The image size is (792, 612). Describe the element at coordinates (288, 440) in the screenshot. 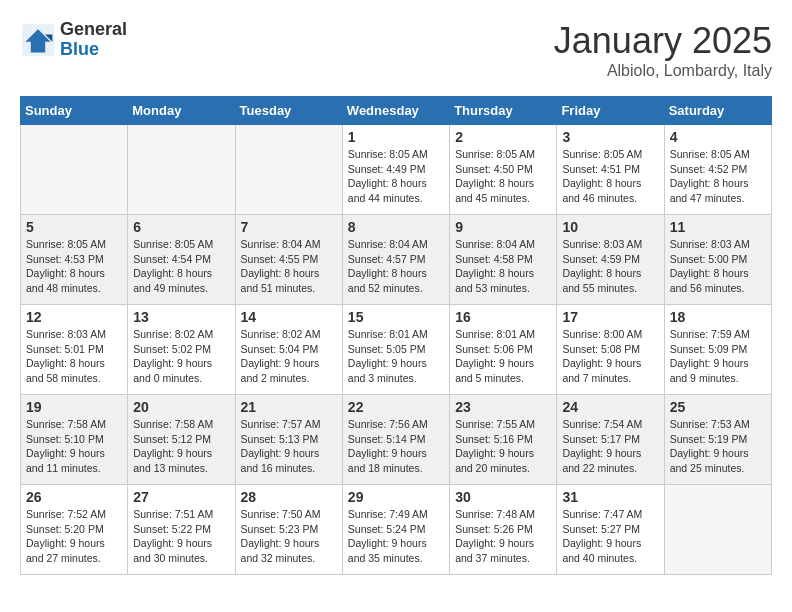

I see `calendar-cell: 21Sunrise: 7:57 AM Sunset: 5:13 PM Dayli…` at that location.